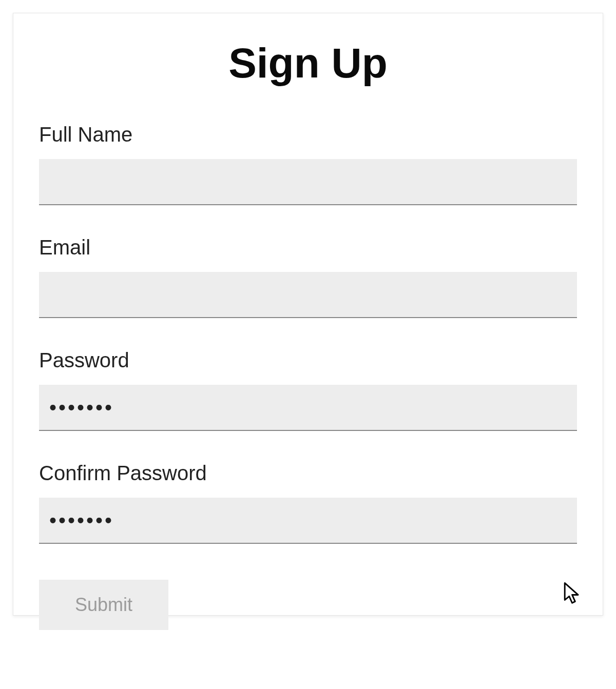  What do you see at coordinates (308, 390) in the screenshot?
I see `form-group-password: Password` at bounding box center [308, 390].